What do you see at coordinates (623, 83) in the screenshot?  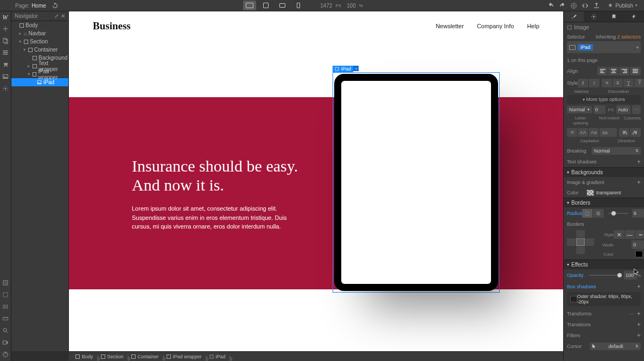 I see `decoration-buttons: ✕ T T T` at bounding box center [623, 83].